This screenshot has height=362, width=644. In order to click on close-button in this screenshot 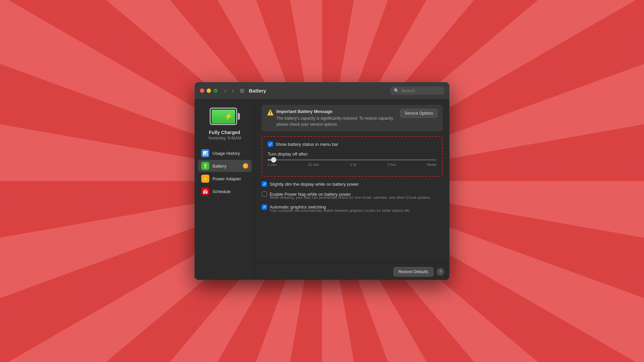, I will do `click(202, 90)`.